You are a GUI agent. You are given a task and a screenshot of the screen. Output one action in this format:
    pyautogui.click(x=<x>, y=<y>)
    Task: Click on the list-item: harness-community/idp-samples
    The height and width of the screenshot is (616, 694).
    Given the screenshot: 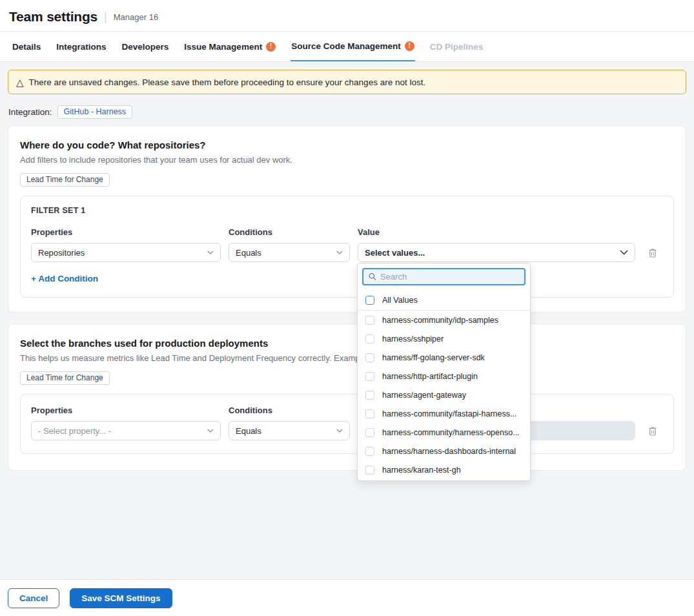 What is the action you would take?
    pyautogui.click(x=444, y=320)
    